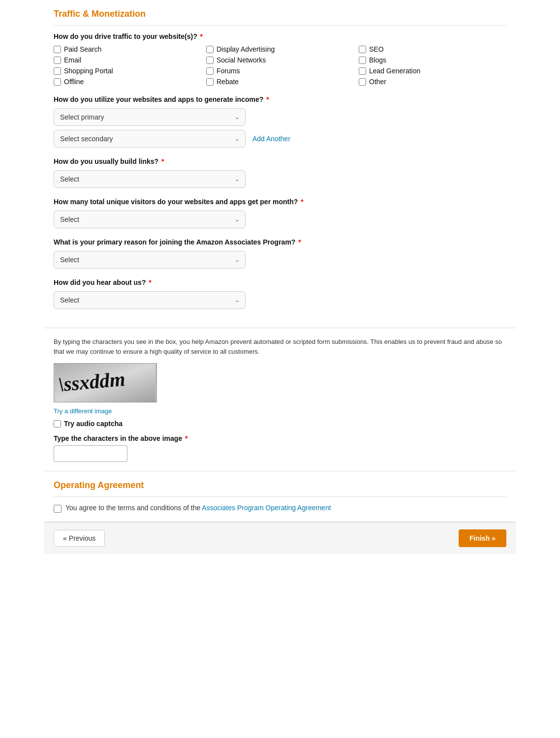  What do you see at coordinates (280, 14) in the screenshot?
I see `section-title: Traffic & Monetization` at bounding box center [280, 14].